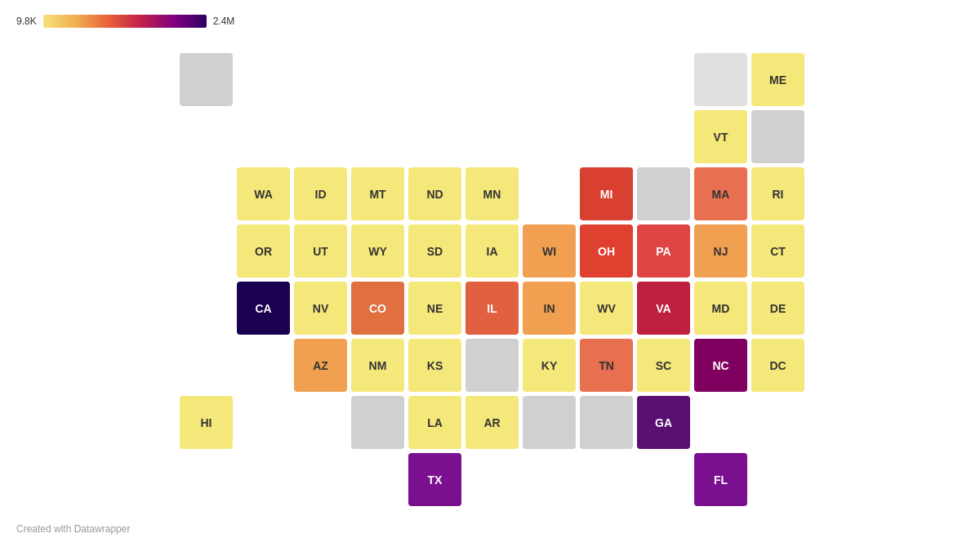 The height and width of the screenshot is (551, 980). I want to click on state-ND: ND, so click(434, 194).